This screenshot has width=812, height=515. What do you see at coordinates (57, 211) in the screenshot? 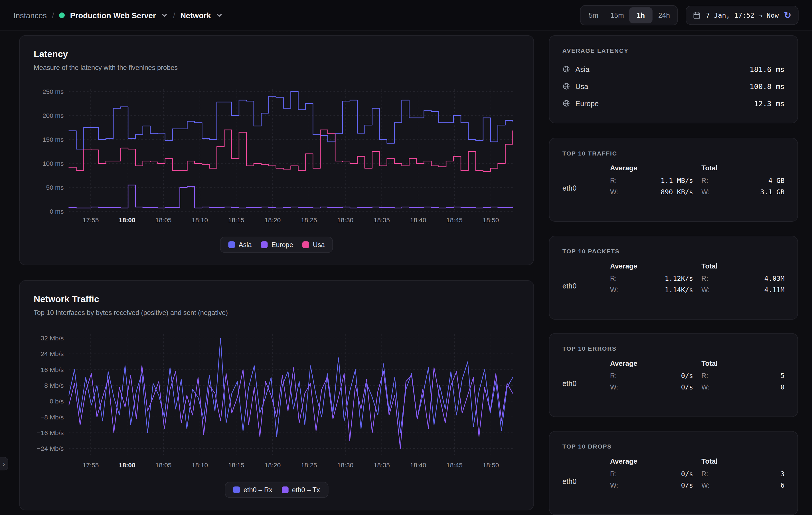
I see `svg-text: 0 ms` at bounding box center [57, 211].